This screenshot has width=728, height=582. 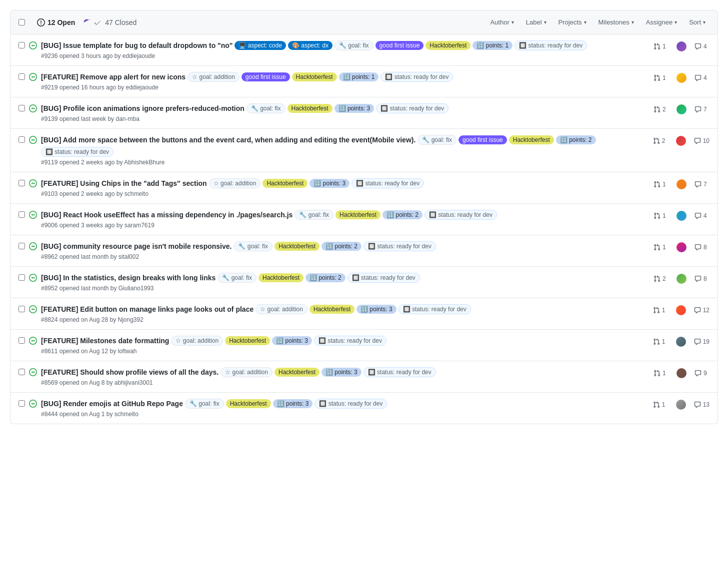 I want to click on milestones-caret: ▾, so click(x=633, y=22).